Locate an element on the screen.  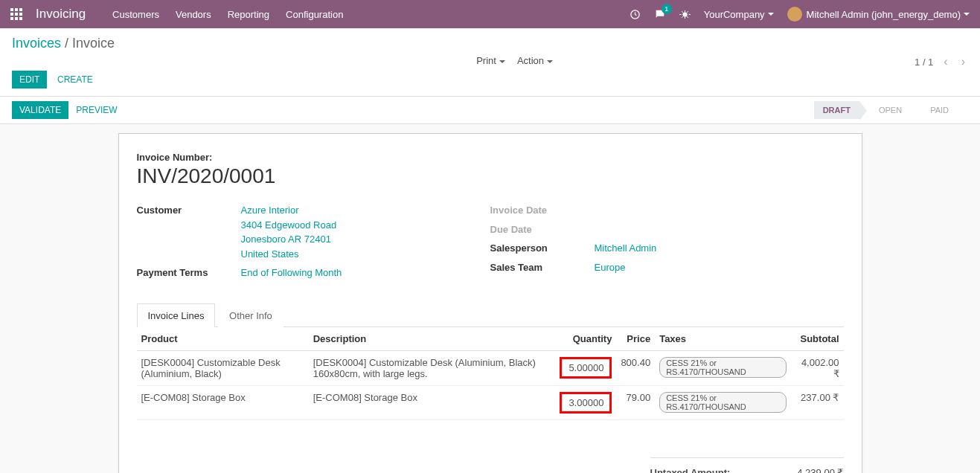
invoice-lines-table: Product Description Quantity Price Taxes… is located at coordinates (490, 373).